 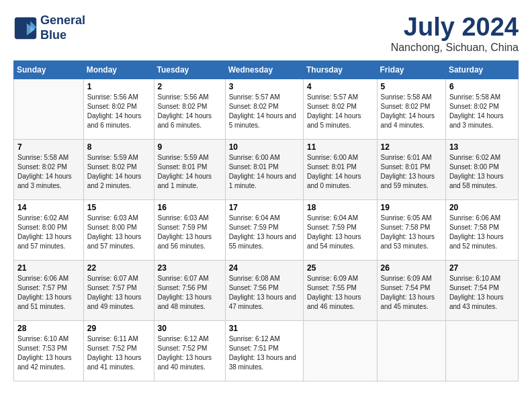 I want to click on day-cell: 27Sunrise: 6:10 AMSunset: 7:54 PMDayligh…, so click(x=482, y=290).